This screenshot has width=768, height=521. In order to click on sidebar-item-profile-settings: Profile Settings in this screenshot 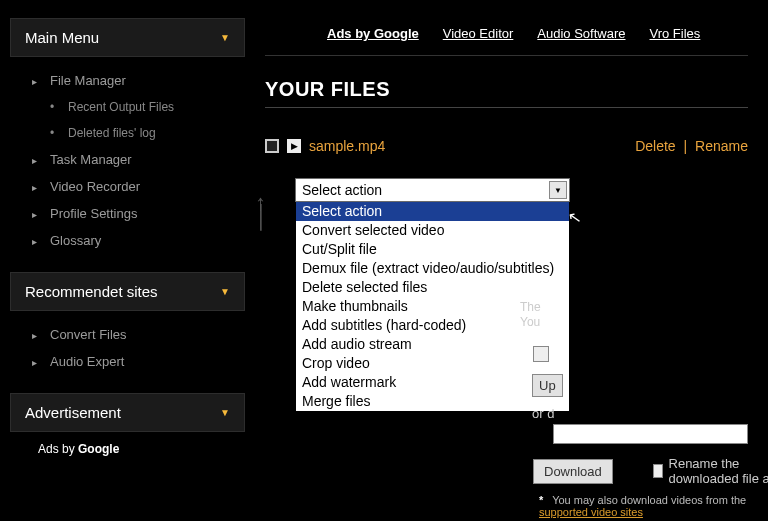, I will do `click(138, 214)`.